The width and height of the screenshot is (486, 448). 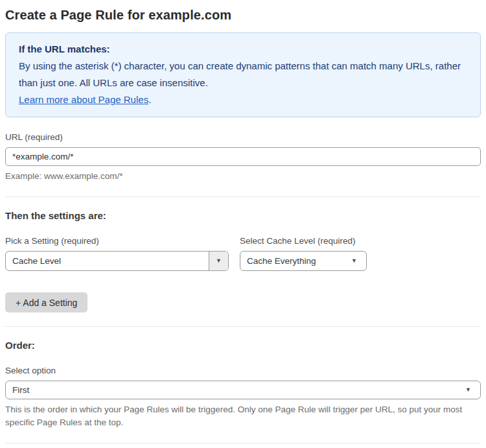 What do you see at coordinates (243, 253) in the screenshot?
I see `settings-pickers-row: Pick a Setting (required) Cache Level ▼ …` at bounding box center [243, 253].